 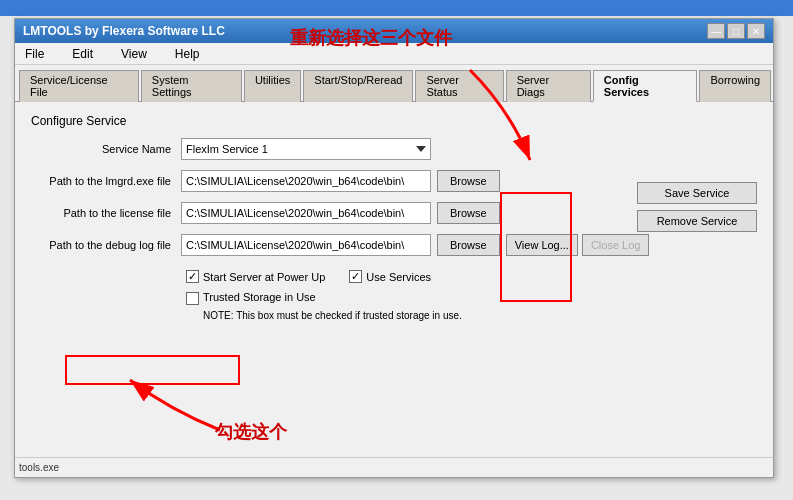 I want to click on view-log-button: View Log..., so click(x=542, y=245).